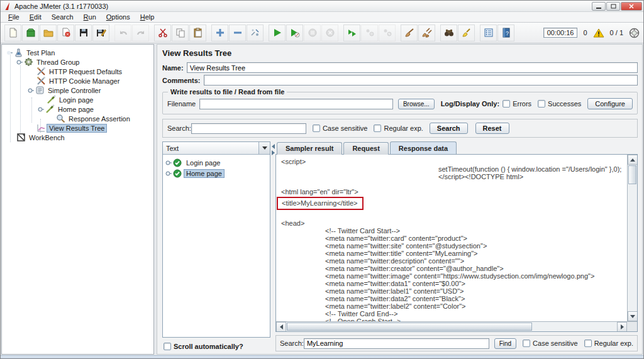  Describe the element at coordinates (309, 148) in the screenshot. I see `tab-sampler-result: Sampler result` at that location.